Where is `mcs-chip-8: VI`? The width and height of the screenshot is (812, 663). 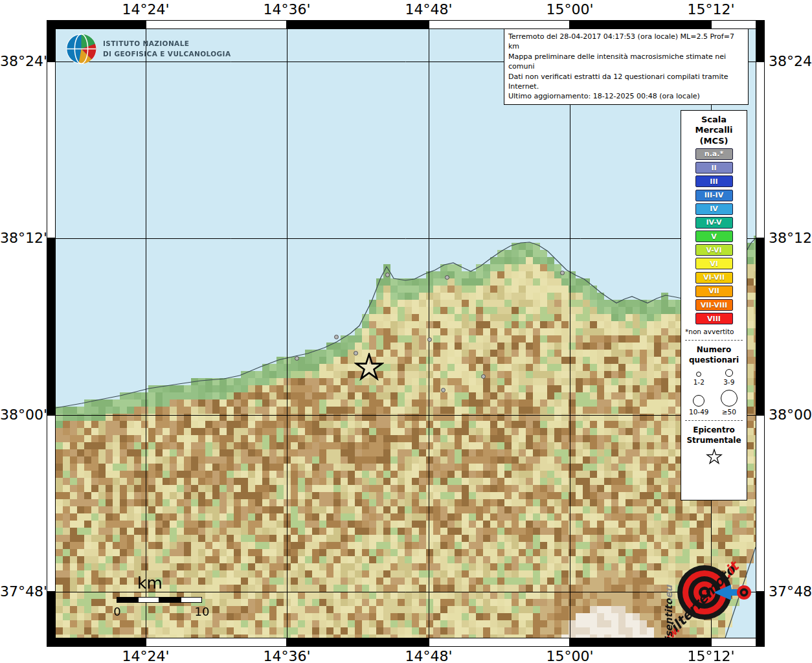 mcs-chip-8: VI is located at coordinates (714, 264).